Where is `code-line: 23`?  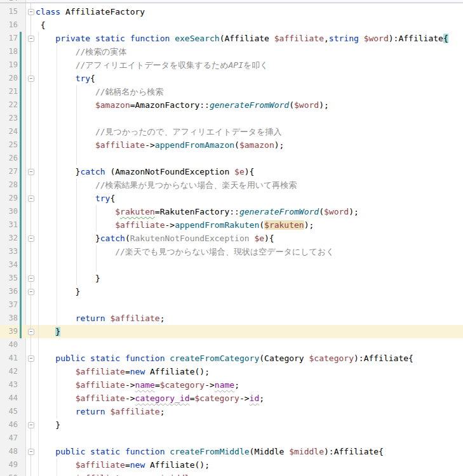 code-line: 23 is located at coordinates (231, 118).